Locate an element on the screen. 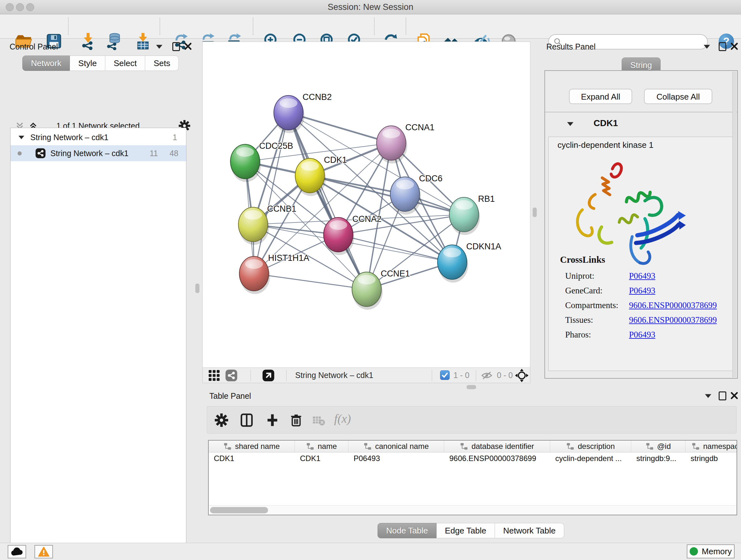 This screenshot has width=741, height=560. tab-sets: Sets is located at coordinates (162, 63).